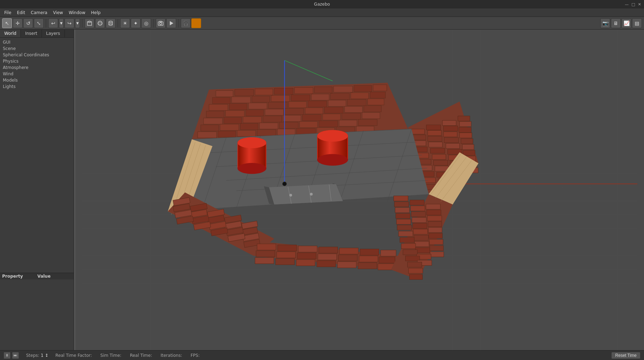 The image size is (644, 360). What do you see at coordinates (196, 23) in the screenshot?
I see `orange-icon` at bounding box center [196, 23].